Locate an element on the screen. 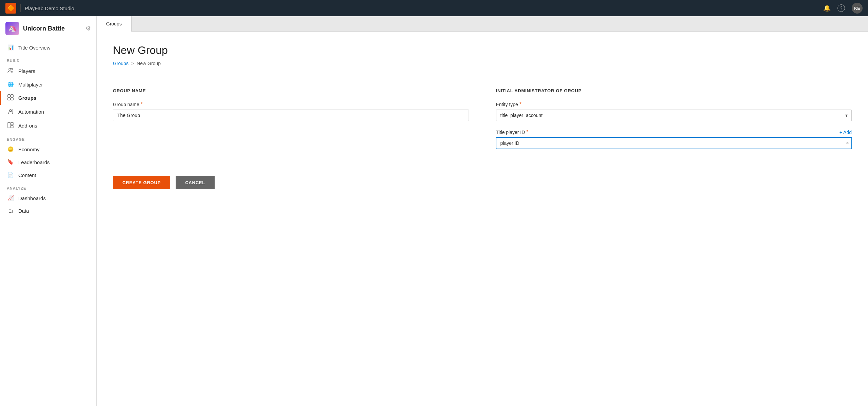 This screenshot has width=868, height=406. game-icon: 🦄 is located at coordinates (12, 28).